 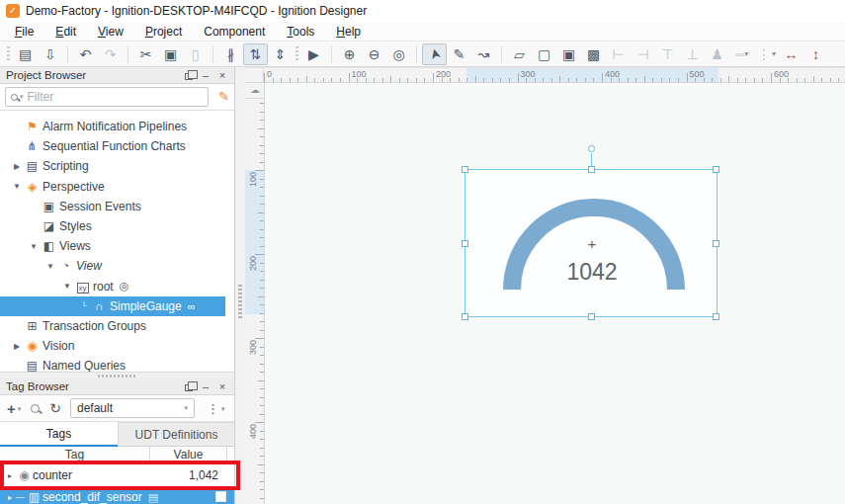 I want to click on tag-value-checkbox, so click(x=221, y=496).